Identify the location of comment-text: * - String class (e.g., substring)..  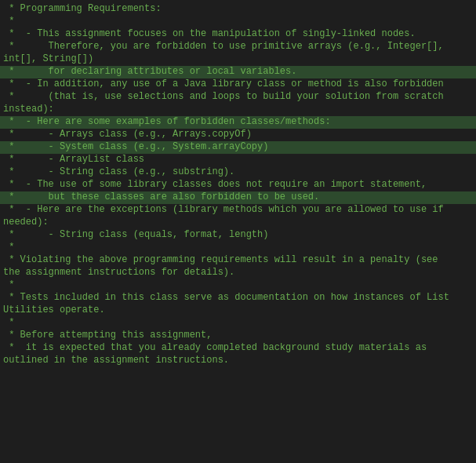
(119, 172).